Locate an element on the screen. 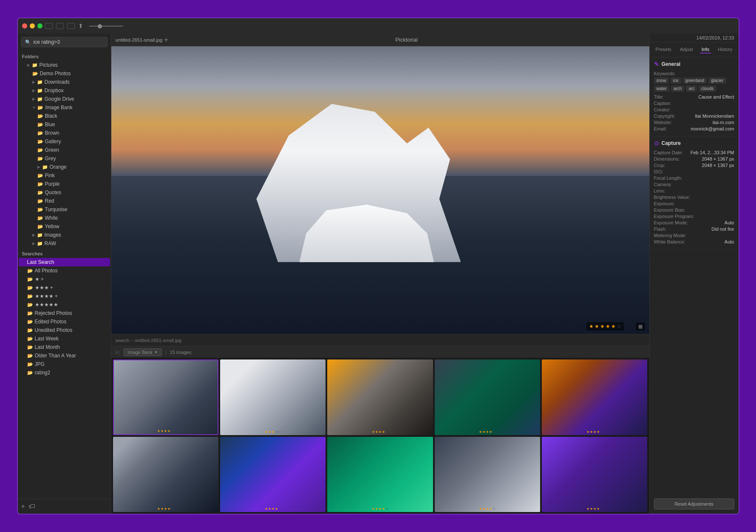 The width and height of the screenshot is (756, 532). sidebar-item-yellow: 📂 Yellow is located at coordinates (65, 226).